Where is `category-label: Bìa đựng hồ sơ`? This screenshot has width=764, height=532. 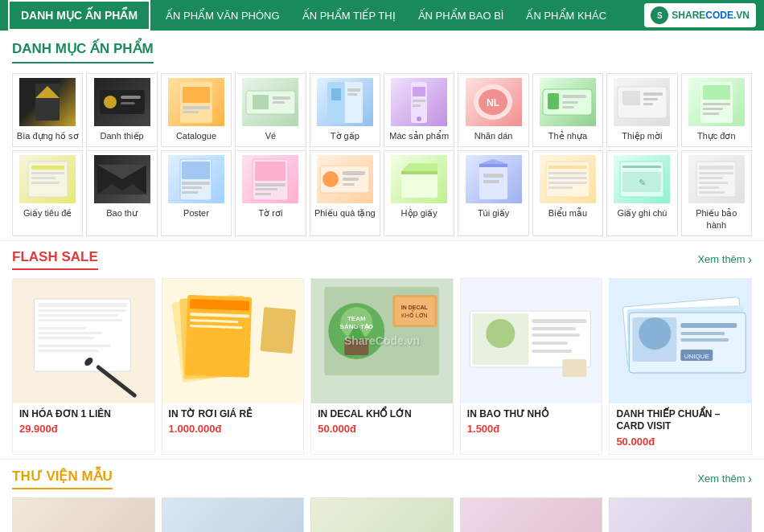 category-label: Bìa đựng hồ sơ is located at coordinates (48, 136).